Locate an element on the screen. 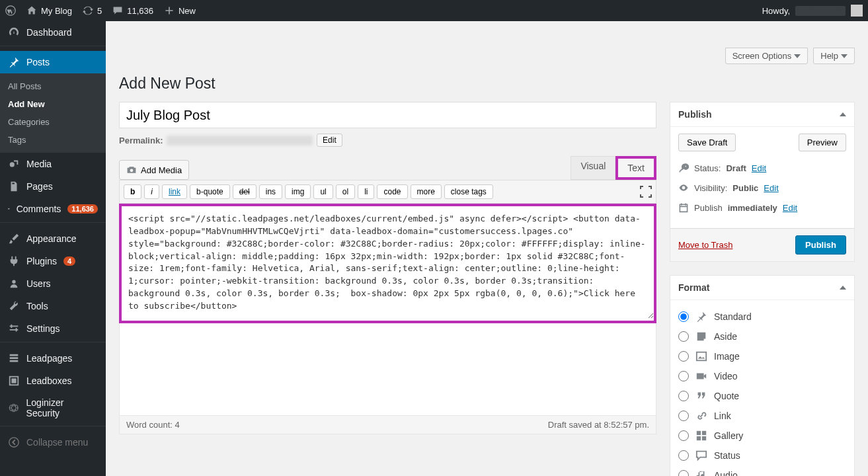  preview-button: Preview is located at coordinates (822, 143).